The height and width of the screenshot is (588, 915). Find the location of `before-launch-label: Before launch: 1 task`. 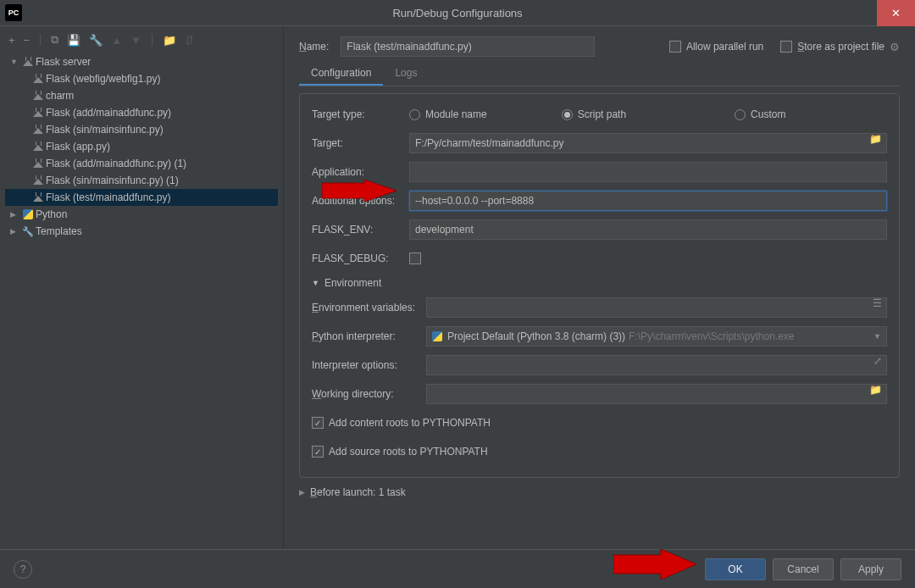

before-launch-label: Before launch: 1 task is located at coordinates (358, 492).